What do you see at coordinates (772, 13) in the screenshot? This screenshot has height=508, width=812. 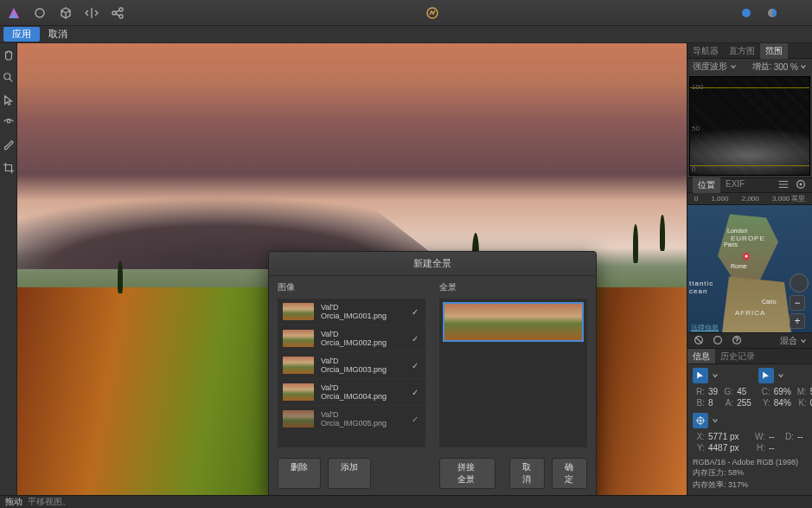 I see `persona-half-icon` at bounding box center [772, 13].